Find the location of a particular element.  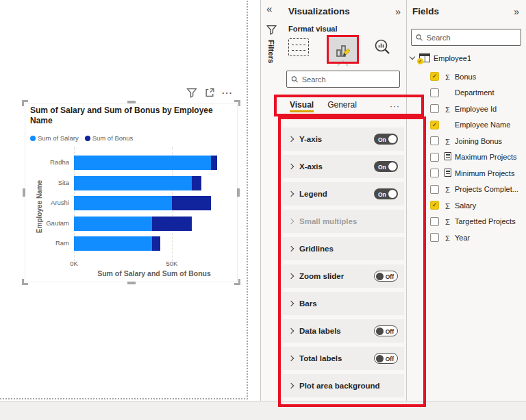

format-section-bars: Bars is located at coordinates (344, 304).